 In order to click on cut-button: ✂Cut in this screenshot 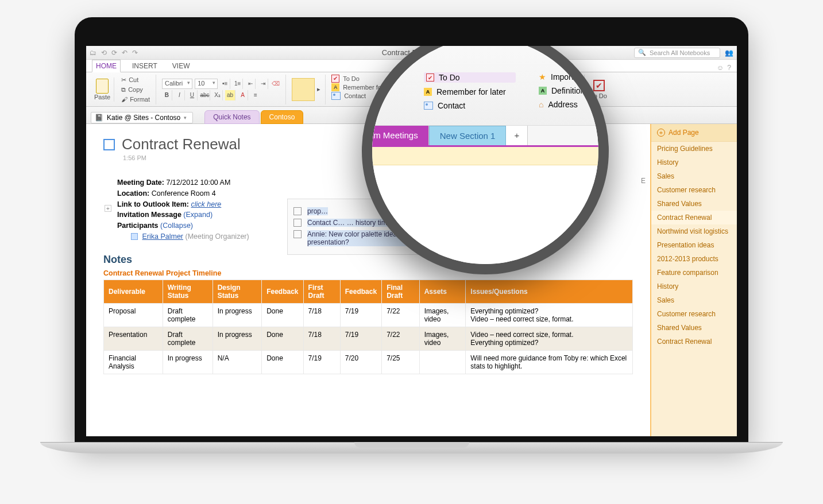, I will do `click(136, 80)`.